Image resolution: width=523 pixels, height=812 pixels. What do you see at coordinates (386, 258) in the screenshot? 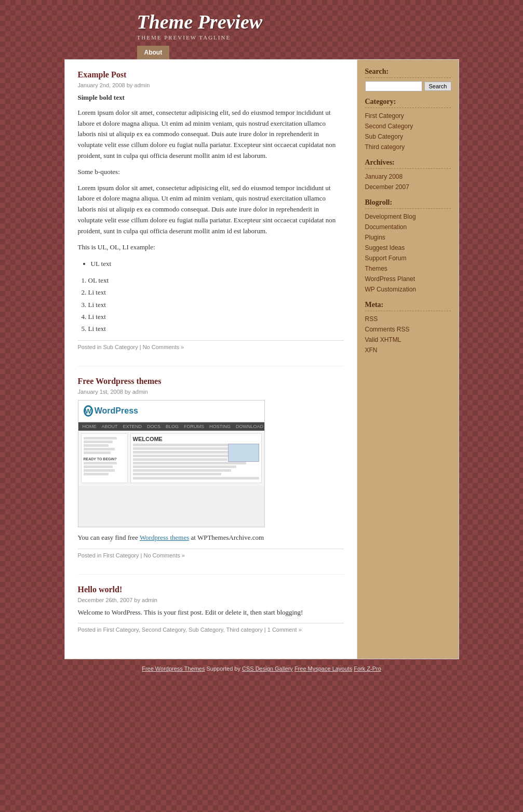
I see `blogroll-link: Support Forum` at bounding box center [386, 258].